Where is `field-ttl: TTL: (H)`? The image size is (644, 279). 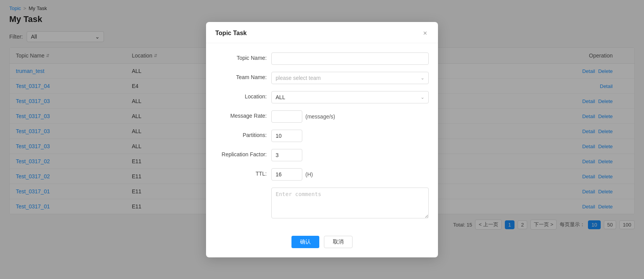
field-ttl: TTL: (H) is located at coordinates (322, 174).